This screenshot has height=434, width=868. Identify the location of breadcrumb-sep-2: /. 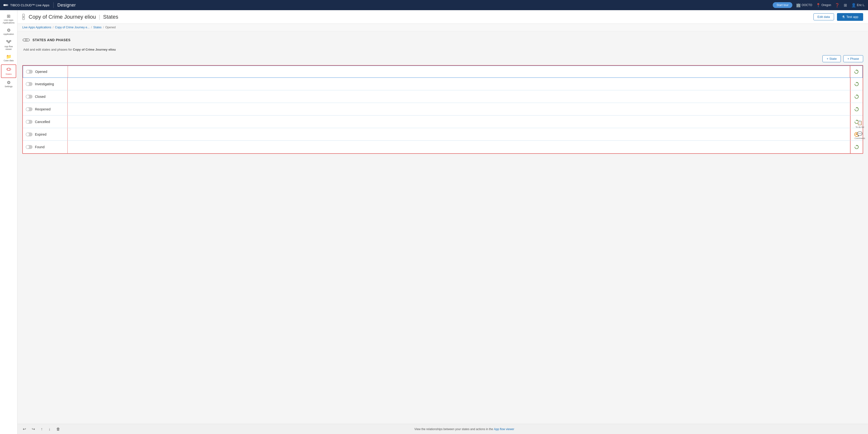
(92, 27).